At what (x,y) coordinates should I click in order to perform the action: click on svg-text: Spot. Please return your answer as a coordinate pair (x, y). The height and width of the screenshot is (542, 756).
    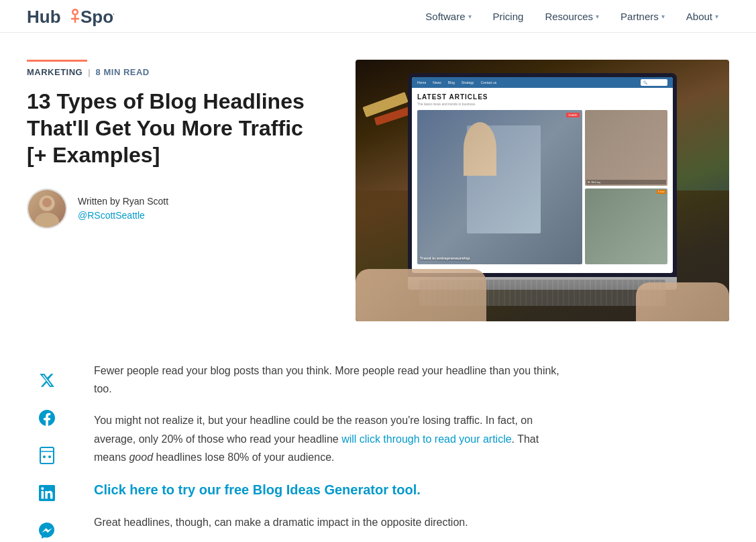
    Looking at the image, I should click on (97, 17).